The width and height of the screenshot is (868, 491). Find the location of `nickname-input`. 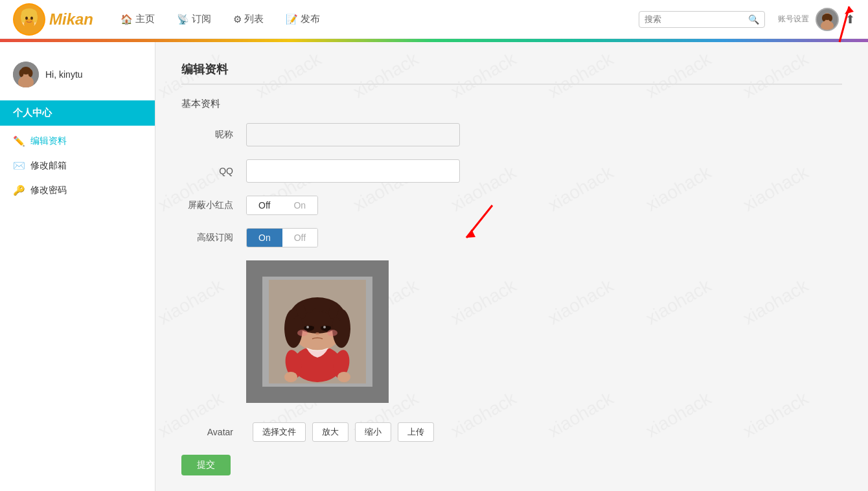

nickname-input is located at coordinates (353, 135).